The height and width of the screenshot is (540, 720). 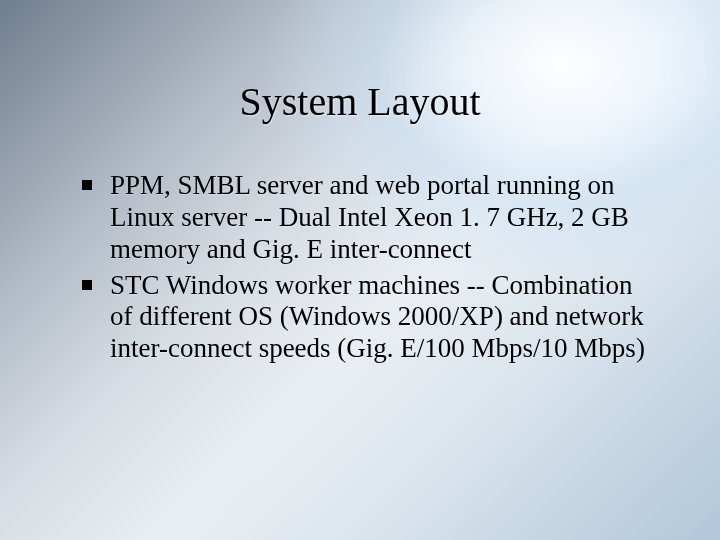 What do you see at coordinates (366, 318) in the screenshot?
I see `list-item: STC Windows worker machines -- Combinati…` at bounding box center [366, 318].